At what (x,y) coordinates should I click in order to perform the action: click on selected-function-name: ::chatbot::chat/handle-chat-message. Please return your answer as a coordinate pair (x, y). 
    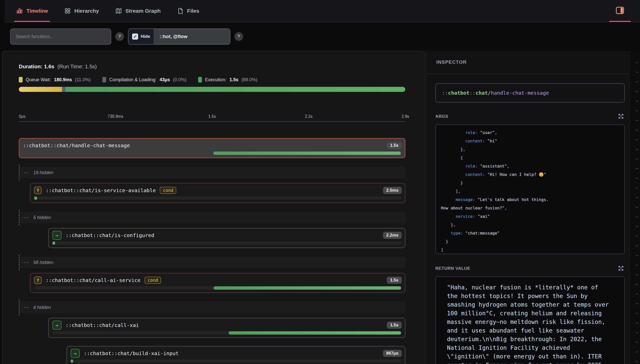
    Looking at the image, I should click on (530, 93).